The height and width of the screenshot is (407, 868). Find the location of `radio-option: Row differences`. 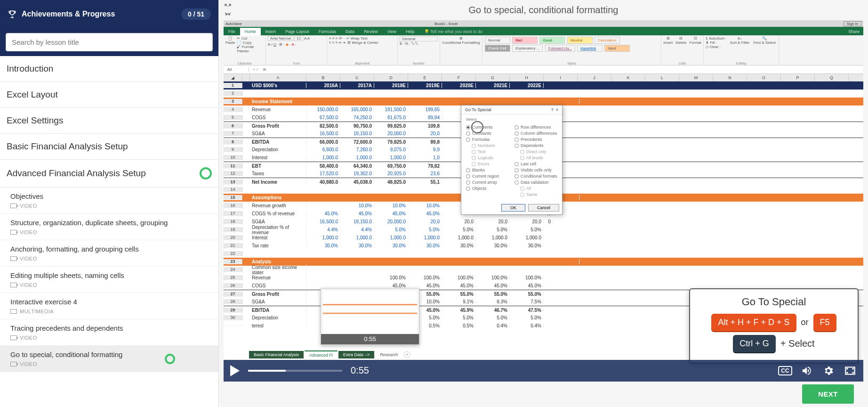

radio-option: Row differences is located at coordinates (536, 127).